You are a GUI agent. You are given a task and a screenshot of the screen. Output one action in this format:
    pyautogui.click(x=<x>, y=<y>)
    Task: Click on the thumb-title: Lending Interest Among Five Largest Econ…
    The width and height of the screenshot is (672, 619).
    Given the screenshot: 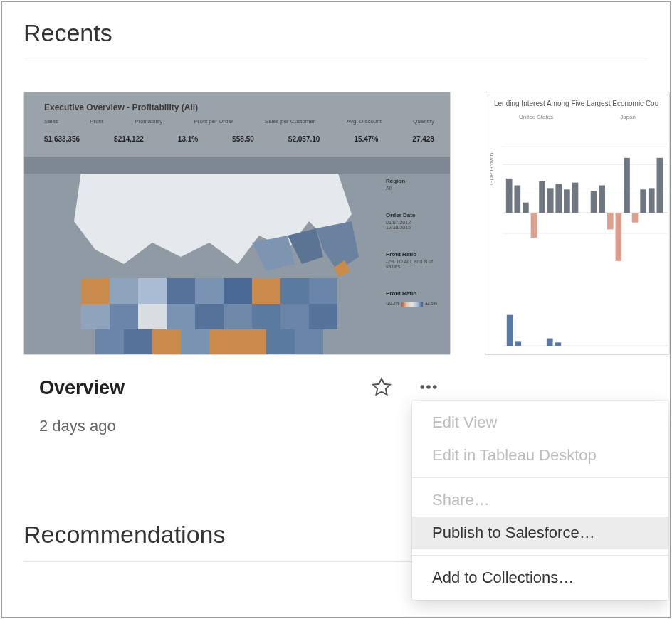 What is the action you would take?
    pyautogui.click(x=577, y=104)
    